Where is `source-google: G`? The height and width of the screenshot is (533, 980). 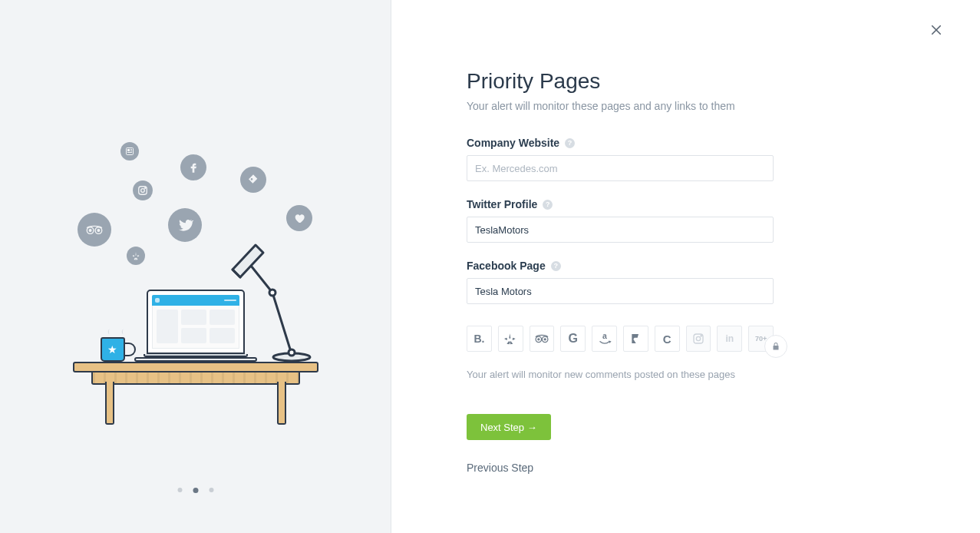 source-google: G is located at coordinates (572, 339).